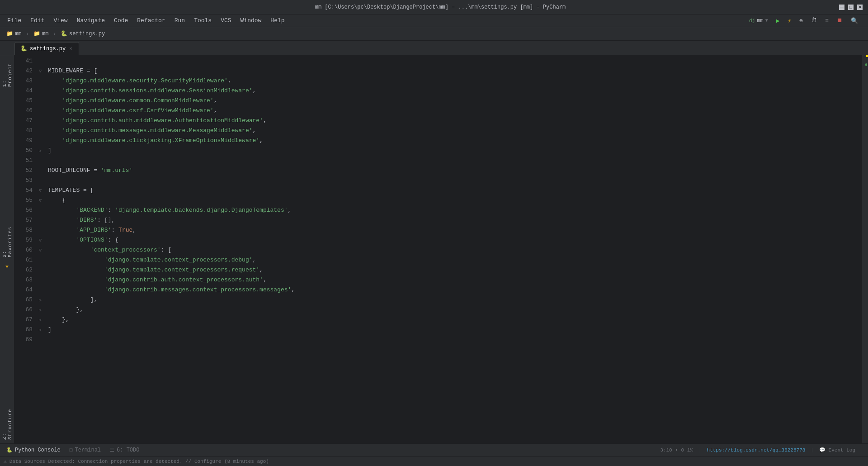 This screenshot has height=466, width=868. Describe the element at coordinates (865, 249) in the screenshot. I see `right-scrollbar` at that location.